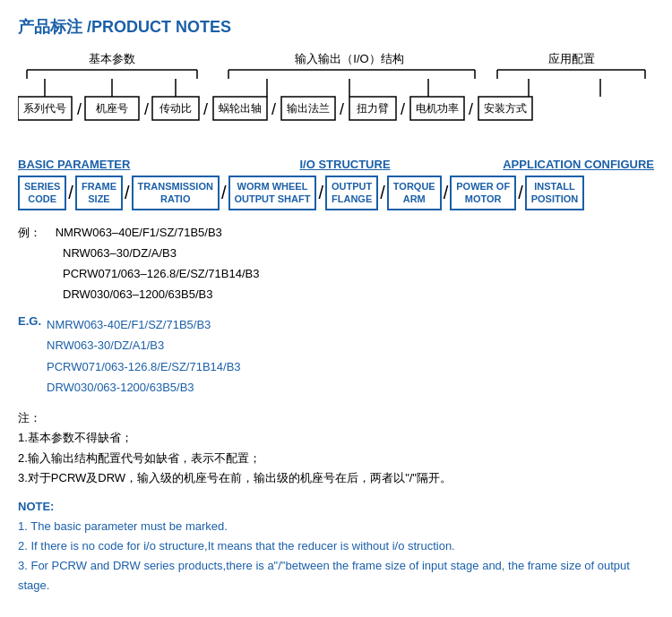 Image resolution: width=672 pixels, height=617 pixels. I want to click on eg-en-item-2: NRW063-30/DZ/A1/B3, so click(143, 346).